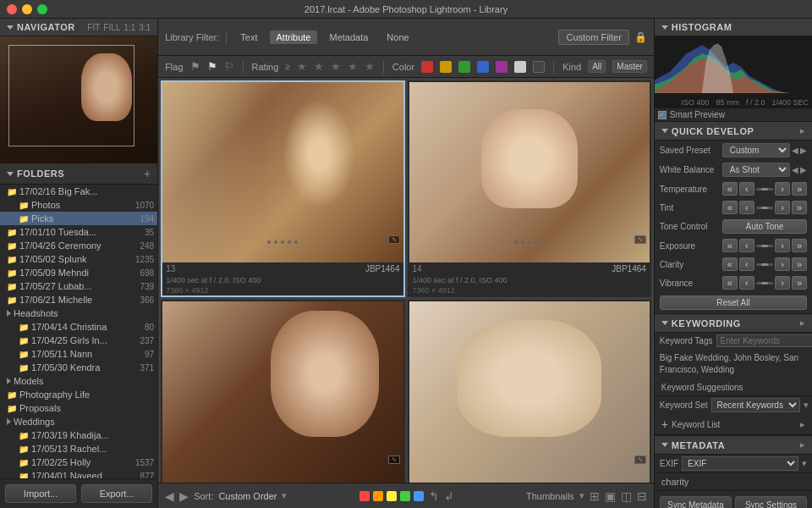 Image resolution: width=812 pixels, height=508 pixels. What do you see at coordinates (283, 189) in the screenshot?
I see `photo-cell-1: ⤡ 13 JBP1464 1/400 sec at f / 2.0, ISO 4…` at bounding box center [283, 189].